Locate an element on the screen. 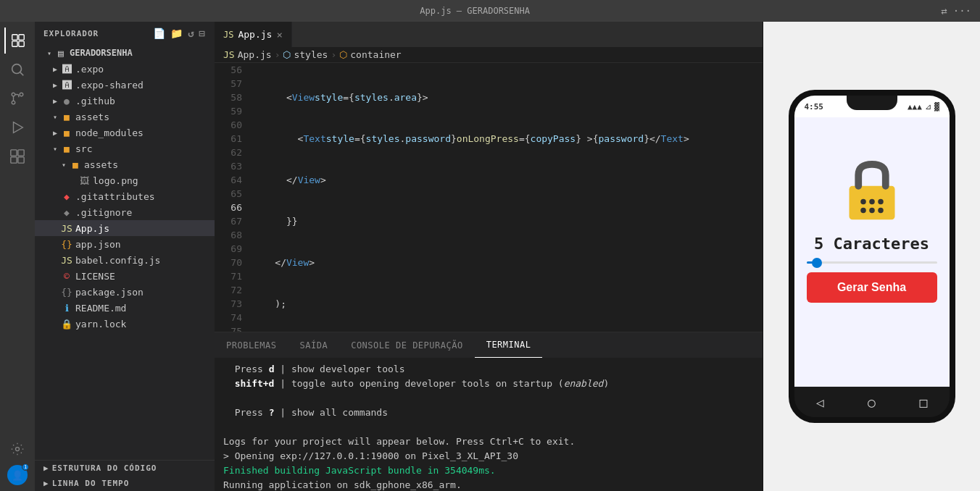 The image size is (980, 491). tab-filename: App.js is located at coordinates (255, 35).